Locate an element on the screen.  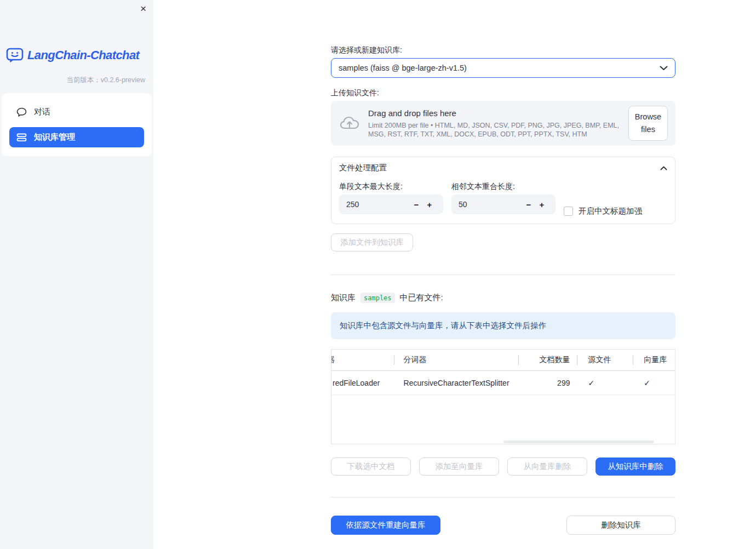
kb-action-buttons: 依据源文件重建向量库 删除知识库 is located at coordinates (503, 525).